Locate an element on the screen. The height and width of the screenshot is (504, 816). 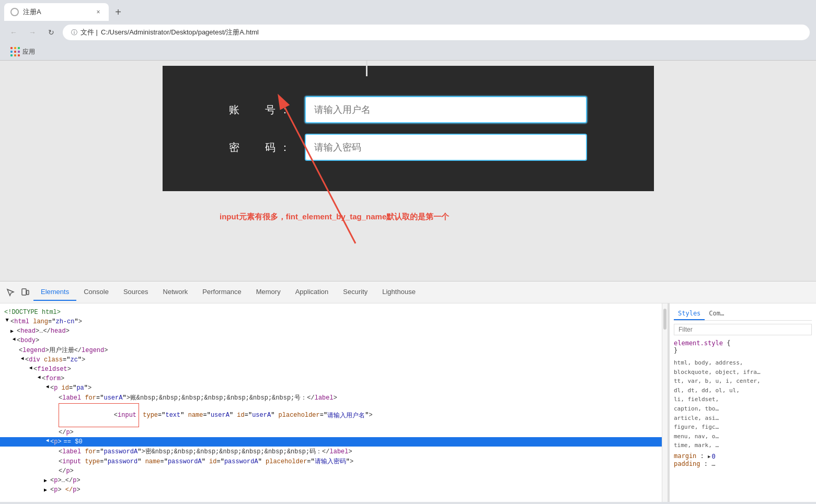
html-line-label-passworda: <label for="passwordA" > 密&nbsp;&nbsp;&n… is located at coordinates (331, 451).